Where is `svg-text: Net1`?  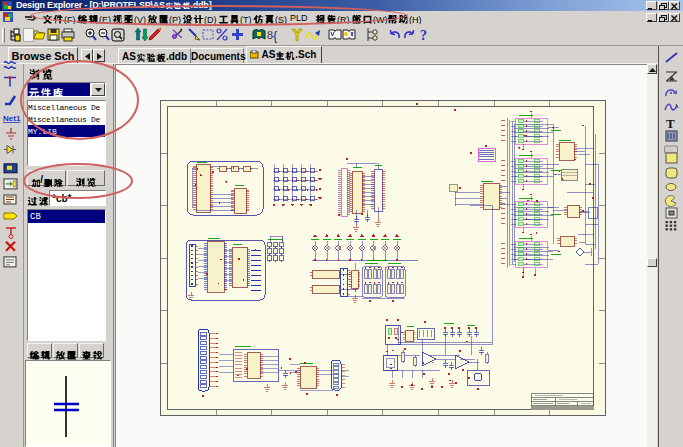
svg-text: Net1 is located at coordinates (12, 118).